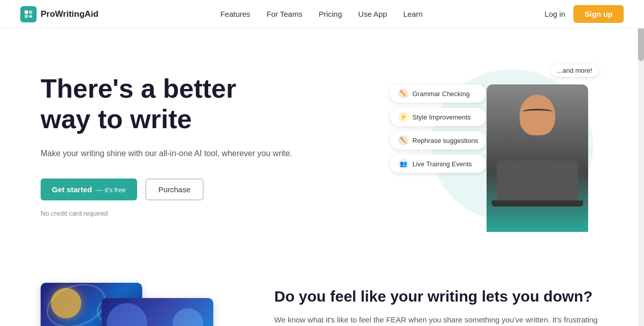  Describe the element at coordinates (284, 14) in the screenshot. I see `nav-for-teams: For Teams` at that location.